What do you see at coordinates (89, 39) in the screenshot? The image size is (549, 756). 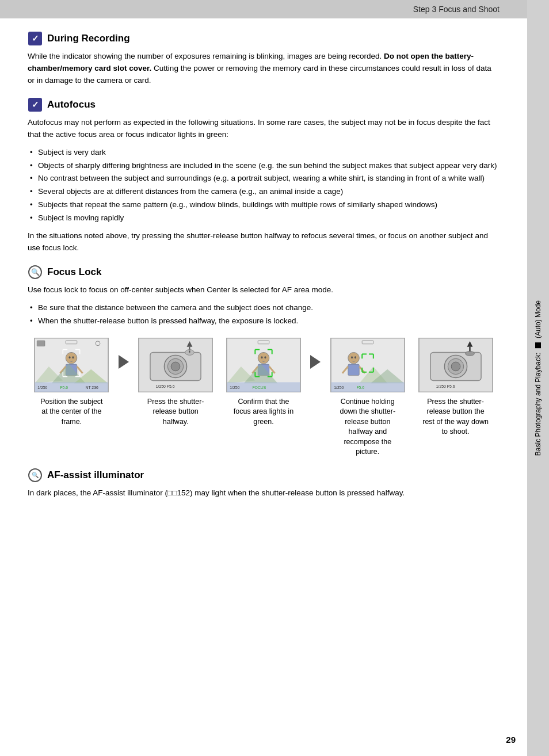 I see `during-recording-title: During Recording` at bounding box center [89, 39].